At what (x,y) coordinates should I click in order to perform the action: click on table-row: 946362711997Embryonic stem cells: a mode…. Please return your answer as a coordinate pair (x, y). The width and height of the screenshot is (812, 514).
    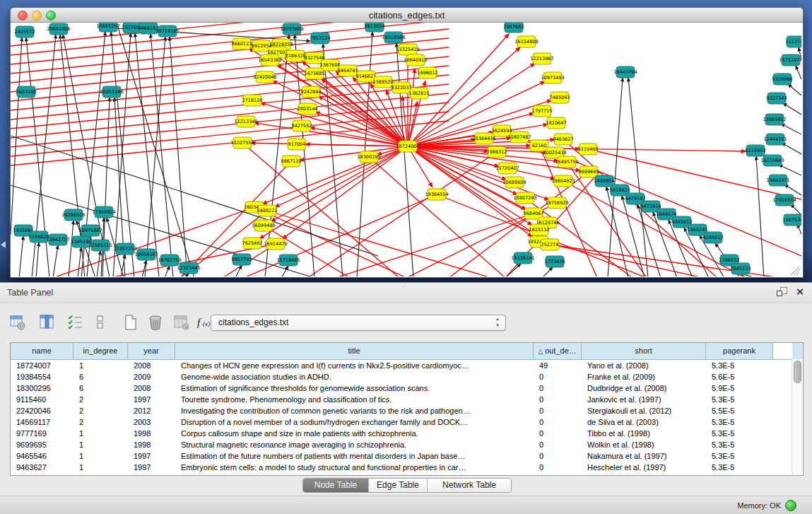
    Looking at the image, I should click on (407, 467).